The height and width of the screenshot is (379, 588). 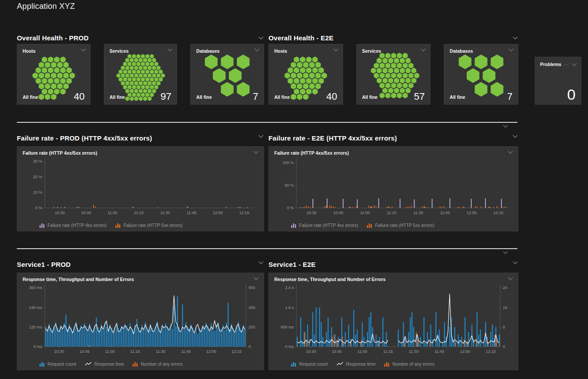 I want to click on chart-canvas: 30 %20 %10 %0 %10:3010:4511:0011:1511:30…, so click(x=140, y=187).